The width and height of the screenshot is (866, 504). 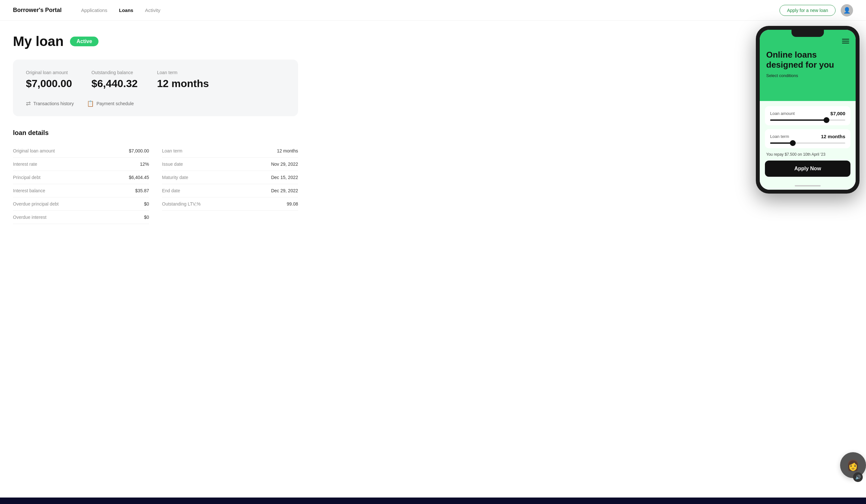 What do you see at coordinates (181, 204) in the screenshot?
I see `detail-label: Outstanding LTV,%` at bounding box center [181, 204].